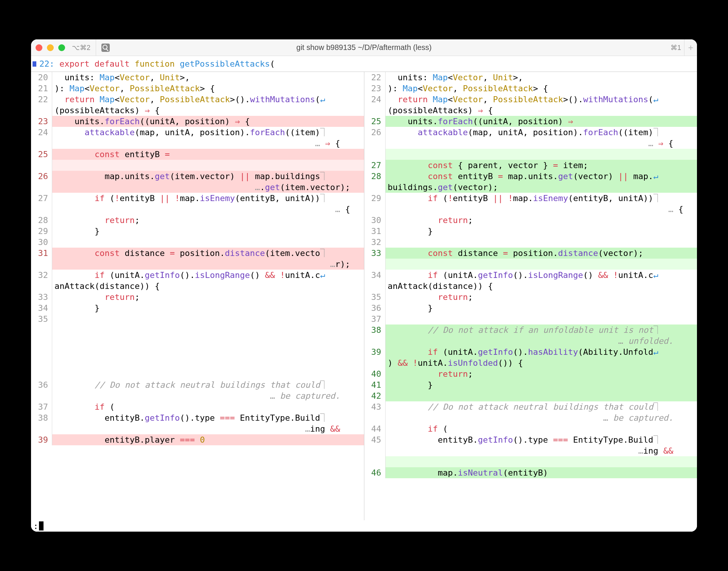 This screenshot has height=571, width=728. I want to click on line-number: 23, so click(375, 89).